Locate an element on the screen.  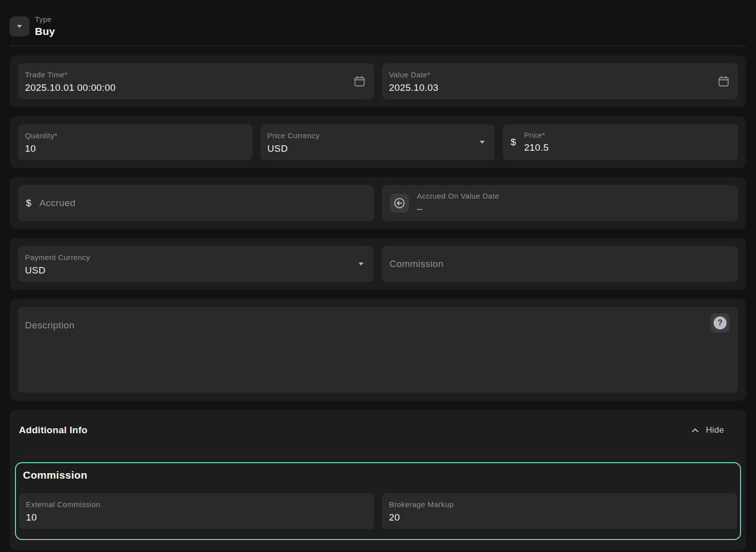
price-currency-label: Price Currency is located at coordinates (377, 136).